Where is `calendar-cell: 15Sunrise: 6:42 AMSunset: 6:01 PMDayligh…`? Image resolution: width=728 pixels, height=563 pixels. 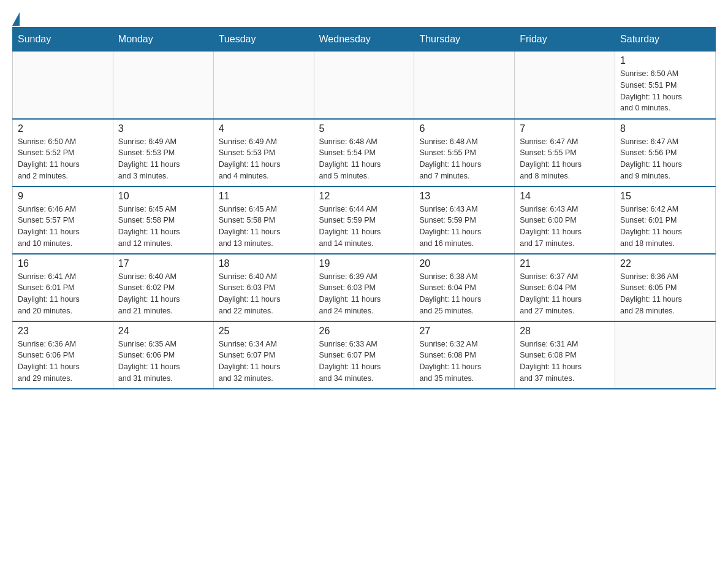
calendar-cell: 15Sunrise: 6:42 AMSunset: 6:01 PMDayligh… is located at coordinates (665, 220).